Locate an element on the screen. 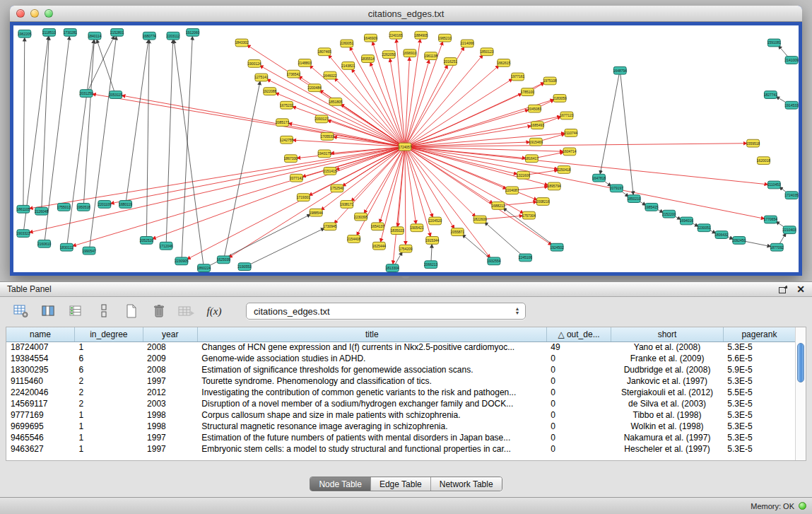 The height and width of the screenshot is (514, 812). table-cell: Tourette syndrome. Phenomenology and cla… is located at coordinates (372, 381).